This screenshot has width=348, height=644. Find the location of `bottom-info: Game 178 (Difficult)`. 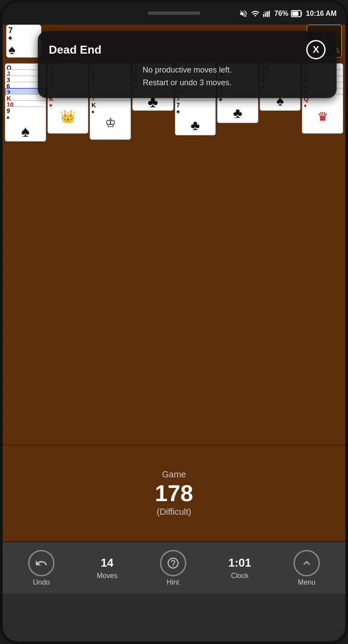

bottom-info: Game 178 (Difficult) is located at coordinates (174, 493).